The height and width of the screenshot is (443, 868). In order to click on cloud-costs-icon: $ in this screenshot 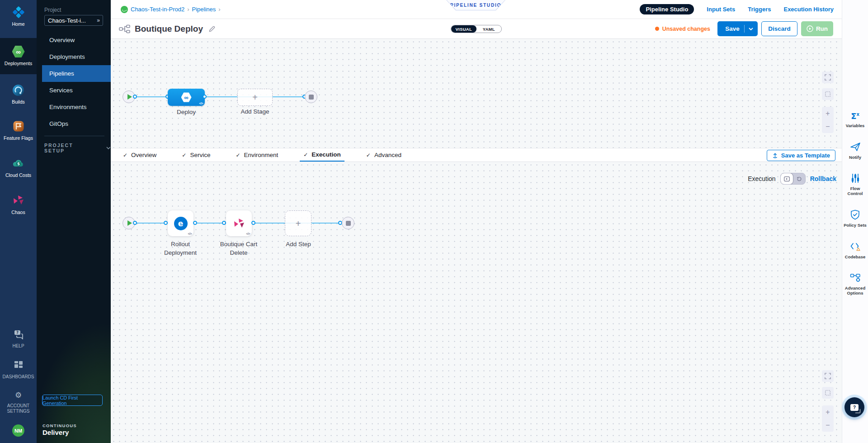, I will do `click(18, 163)`.